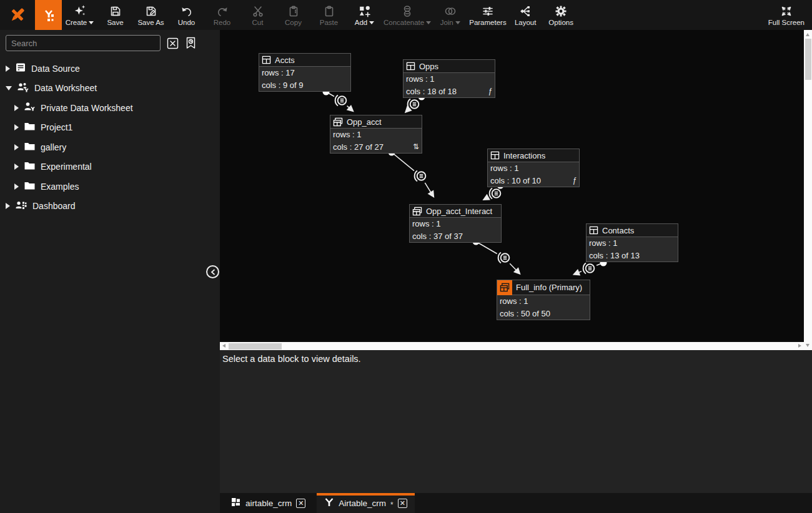 The image size is (812, 513). I want to click on layered-table-icon, so click(338, 122).